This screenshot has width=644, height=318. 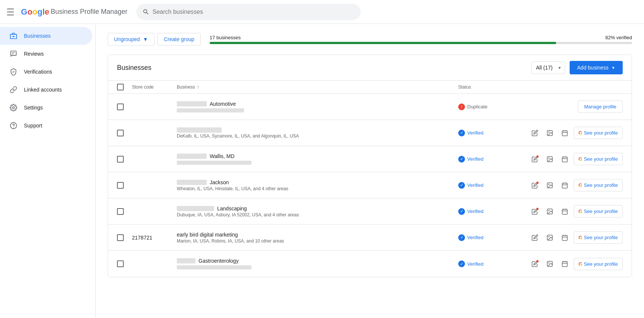 What do you see at coordinates (600, 107) in the screenshot?
I see `manage-profile-button-1: Manage profile` at bounding box center [600, 107].